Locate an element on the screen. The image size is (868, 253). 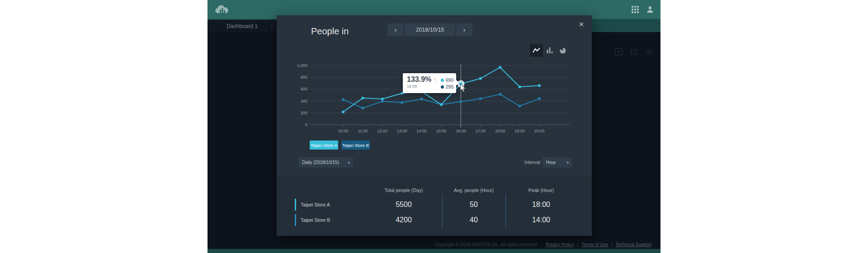
table-value-cell: 18:00 is located at coordinates (541, 205).